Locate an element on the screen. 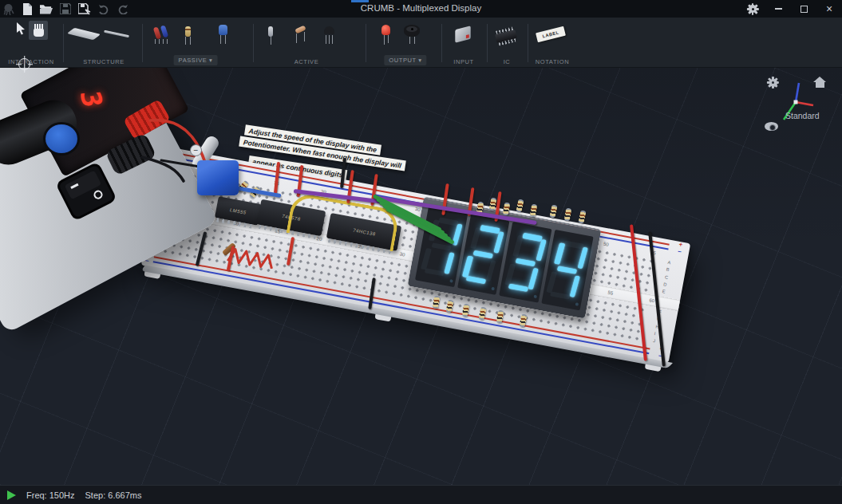  switch-tool is located at coordinates (463, 34).